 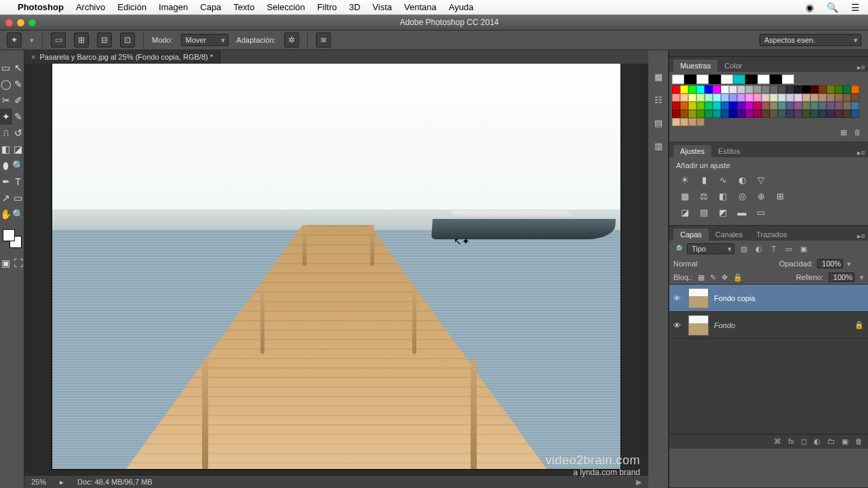 I want to click on gradientmap-icon: ▬, so click(x=742, y=212).